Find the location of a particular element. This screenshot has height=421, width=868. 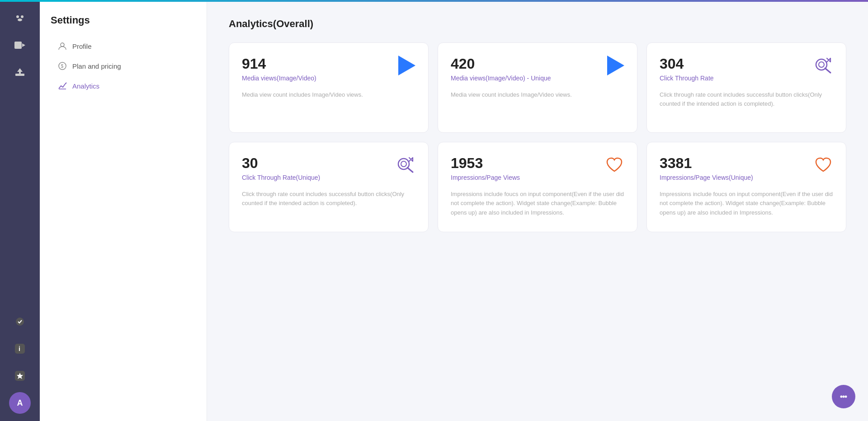

svg-text: i is located at coordinates (19, 349).